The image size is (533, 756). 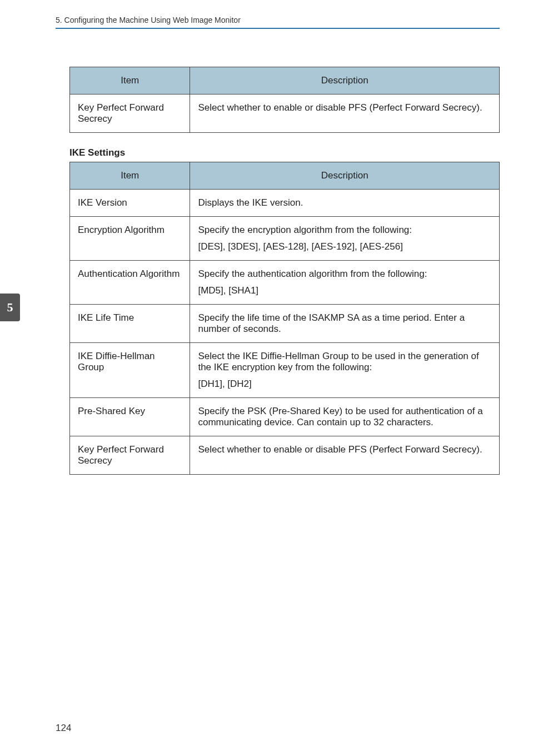 I want to click on chapter-tab: 5, so click(x=10, y=307).